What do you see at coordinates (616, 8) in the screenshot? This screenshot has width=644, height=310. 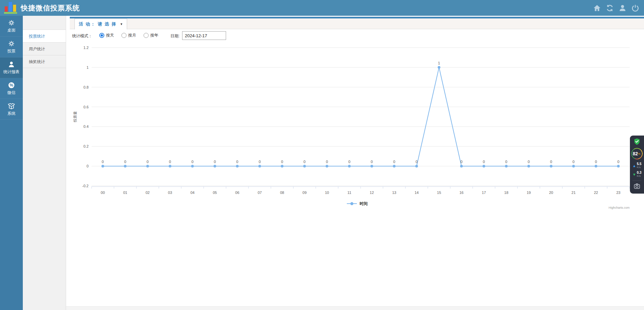 I see `header-icon-group` at bounding box center [616, 8].